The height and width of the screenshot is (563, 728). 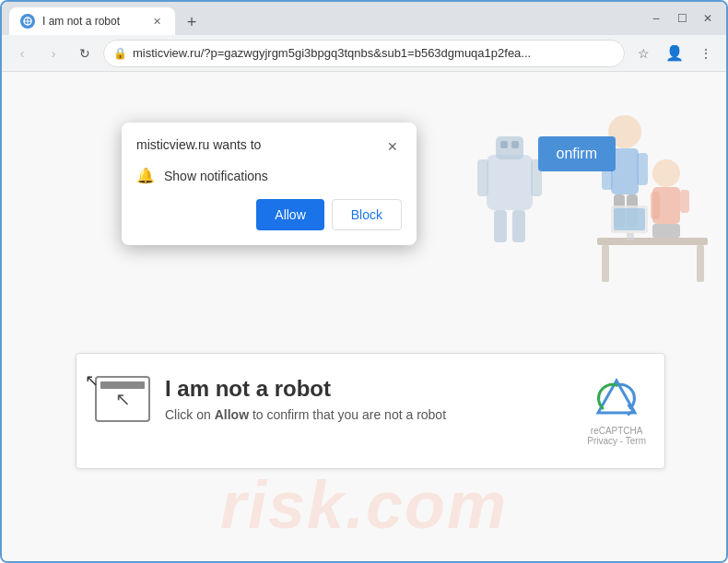 What do you see at coordinates (190, 415) in the screenshot?
I see `captcha-subtext-prefix: Click on` at bounding box center [190, 415].